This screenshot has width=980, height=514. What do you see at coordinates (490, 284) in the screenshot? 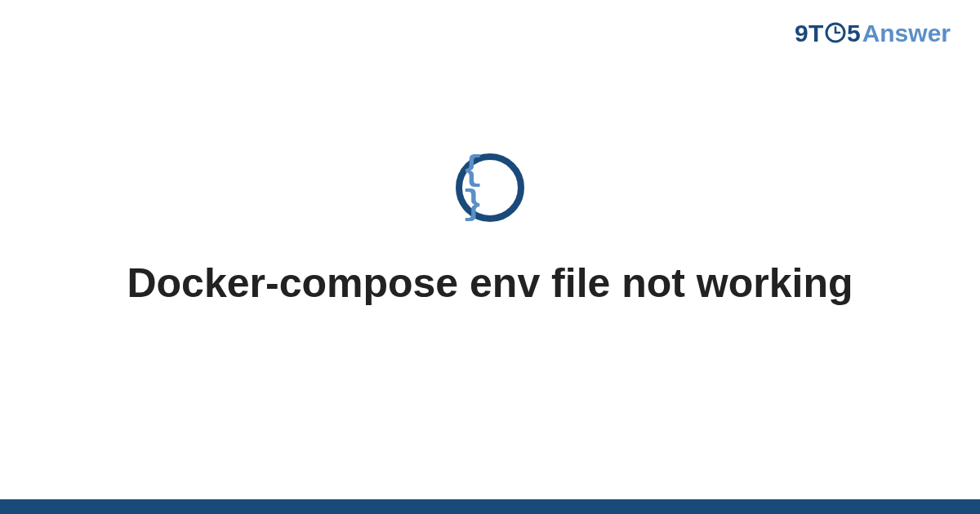
I see `page-title: Docker-compose env file not working` at bounding box center [490, 284].